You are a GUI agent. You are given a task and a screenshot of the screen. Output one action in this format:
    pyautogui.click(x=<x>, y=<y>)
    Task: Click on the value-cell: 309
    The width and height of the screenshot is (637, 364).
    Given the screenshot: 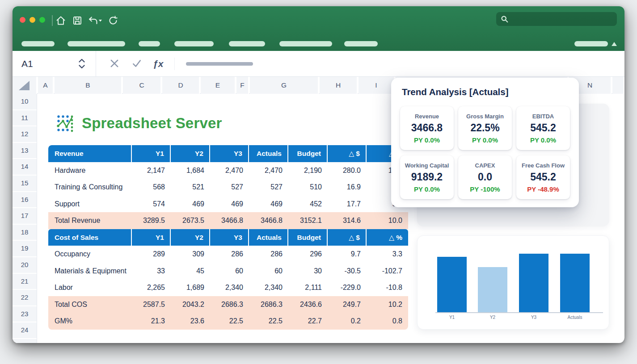 What is the action you would take?
    pyautogui.click(x=190, y=254)
    